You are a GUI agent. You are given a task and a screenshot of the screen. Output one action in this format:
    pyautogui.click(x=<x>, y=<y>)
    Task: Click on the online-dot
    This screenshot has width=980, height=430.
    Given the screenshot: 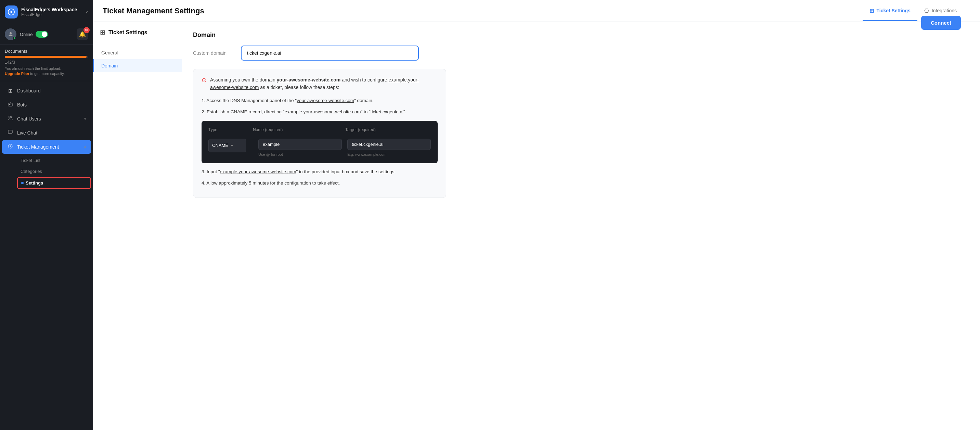 What is the action you would take?
    pyautogui.click(x=14, y=38)
    